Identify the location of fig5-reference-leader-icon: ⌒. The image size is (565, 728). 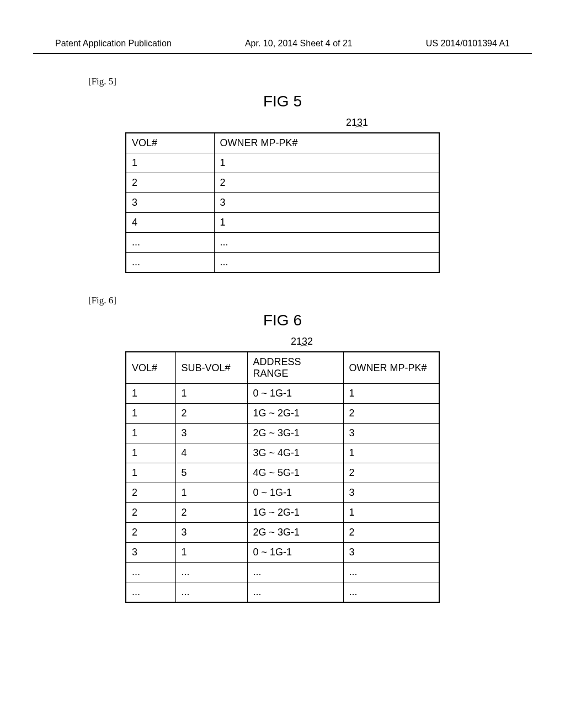
(359, 131).